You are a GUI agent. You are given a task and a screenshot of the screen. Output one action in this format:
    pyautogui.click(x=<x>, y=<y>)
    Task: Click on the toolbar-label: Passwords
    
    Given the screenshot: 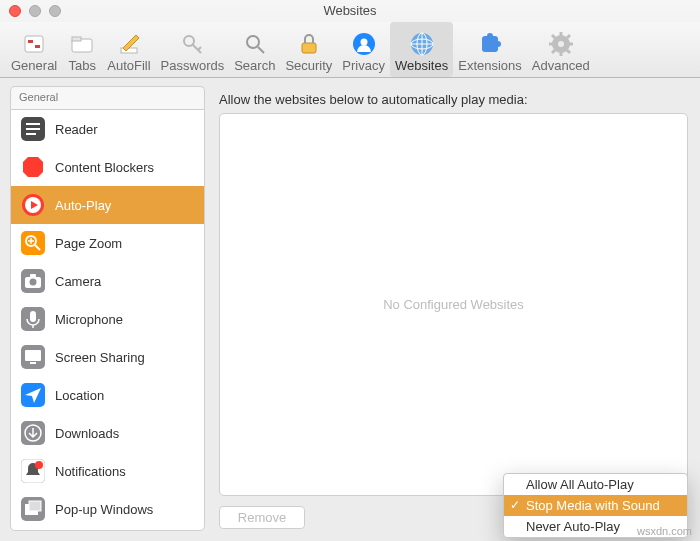 What is the action you would take?
    pyautogui.click(x=193, y=66)
    